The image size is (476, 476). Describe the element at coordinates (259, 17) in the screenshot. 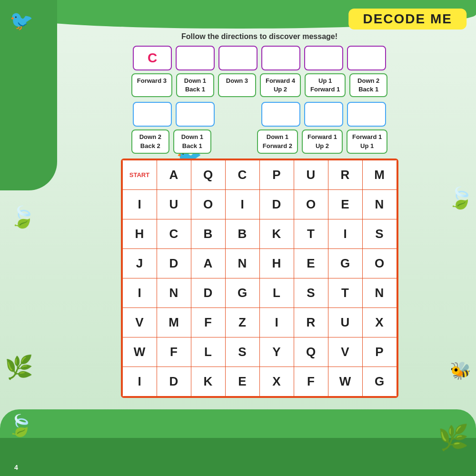

I see `title-area: DECODE ME` at that location.